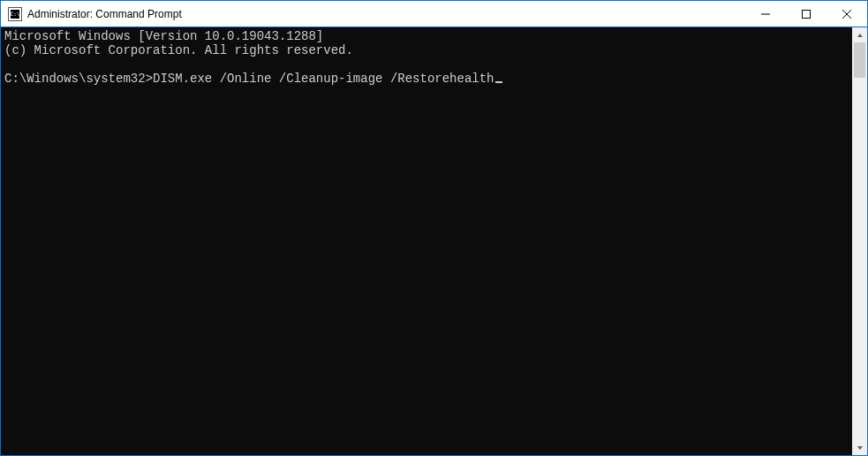  I want to click on chevron-down-icon, so click(860, 448).